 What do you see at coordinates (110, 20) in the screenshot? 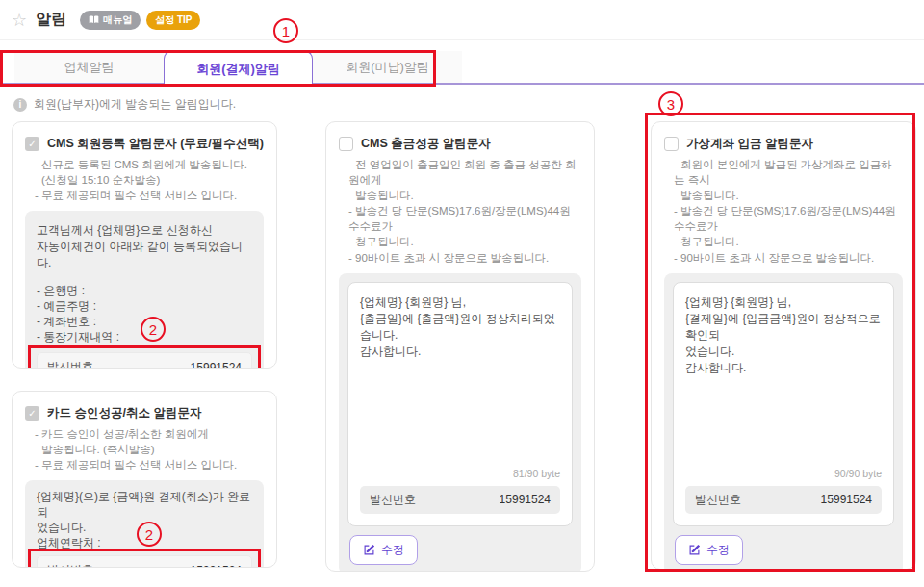
I see `manual-badge: 매뉴얼` at bounding box center [110, 20].